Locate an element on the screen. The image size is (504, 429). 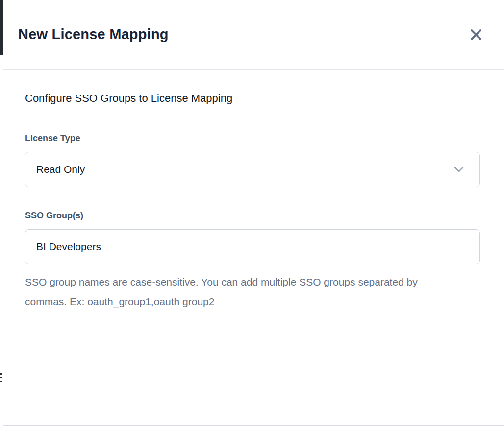
chevron-down-icon is located at coordinates (459, 169).